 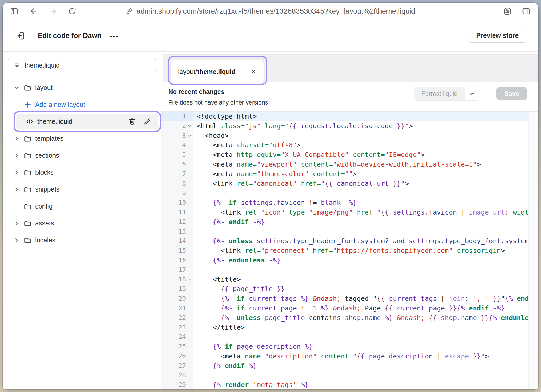 What do you see at coordinates (147, 121) in the screenshot?
I see `pencil-icon` at bounding box center [147, 121].